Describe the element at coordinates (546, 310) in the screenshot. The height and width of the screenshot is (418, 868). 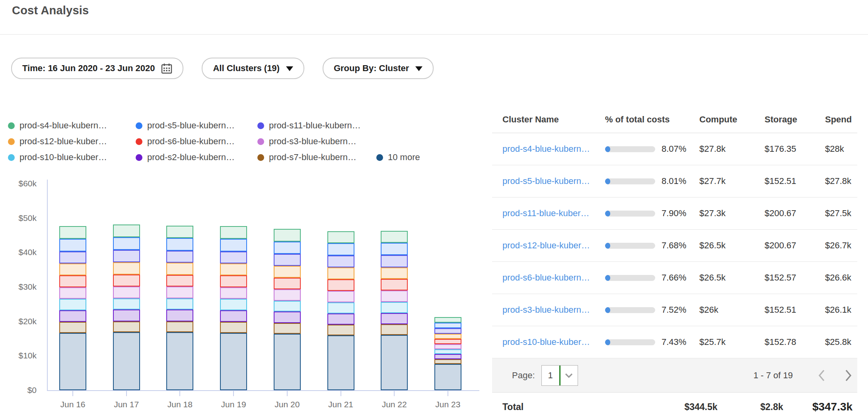
I see `cluster-name-link: prod-s3-blue-kubern…` at that location.